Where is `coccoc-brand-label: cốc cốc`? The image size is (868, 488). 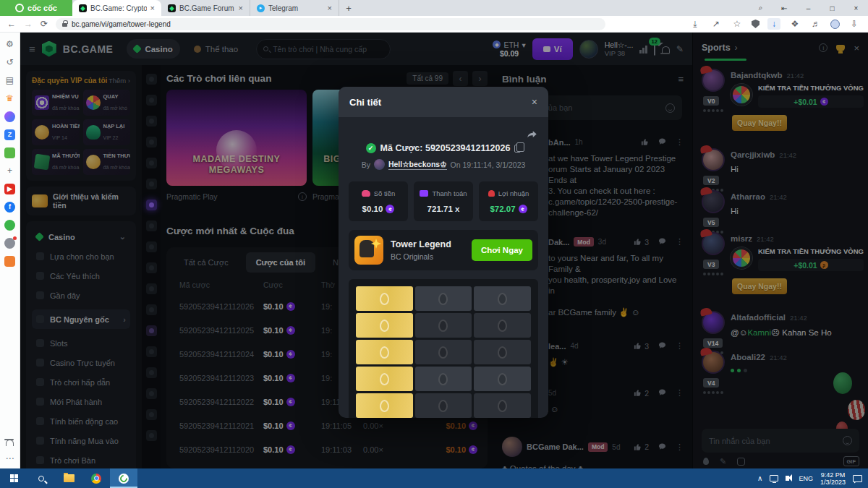 coccoc-brand-label: cốc cốc is located at coordinates (42, 8).